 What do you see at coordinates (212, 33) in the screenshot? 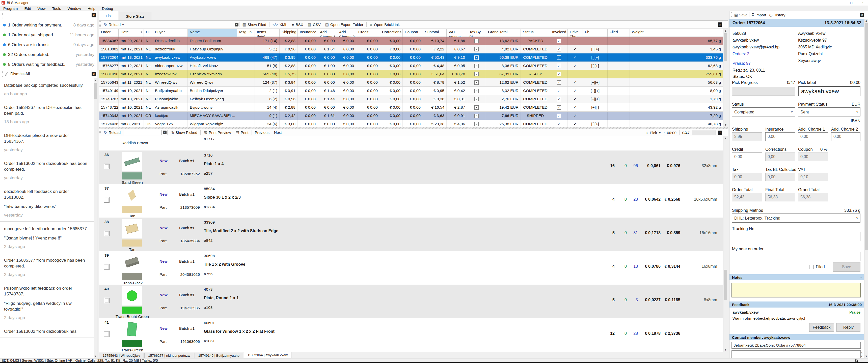
I see `column-header-name: Name` at bounding box center [212, 33].